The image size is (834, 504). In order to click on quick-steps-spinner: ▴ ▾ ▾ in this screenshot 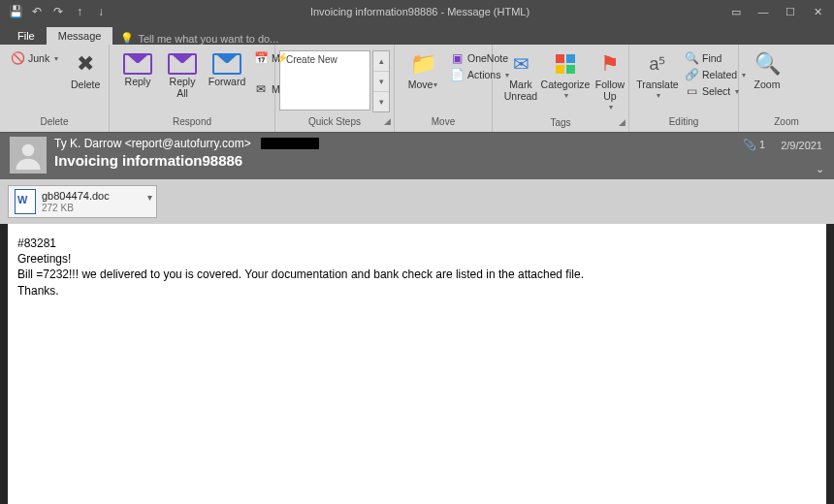, I will do `click(381, 81)`.